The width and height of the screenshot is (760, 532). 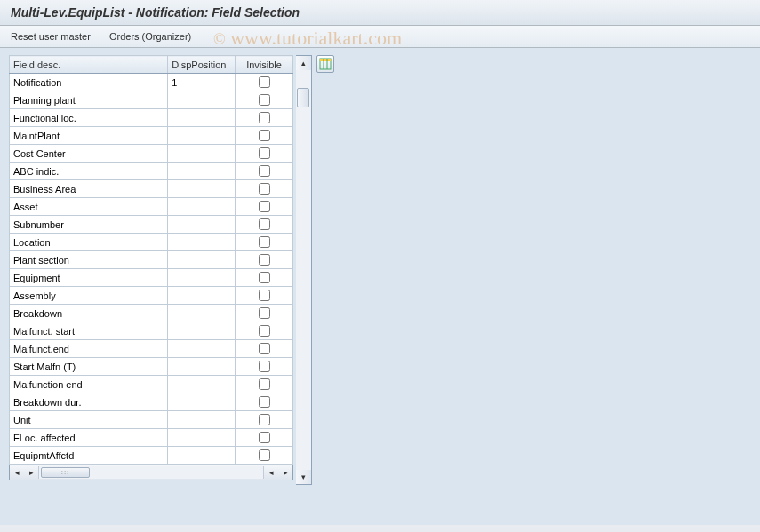 I want to click on scroll-left-icon: ▸, so click(x=31, y=472).